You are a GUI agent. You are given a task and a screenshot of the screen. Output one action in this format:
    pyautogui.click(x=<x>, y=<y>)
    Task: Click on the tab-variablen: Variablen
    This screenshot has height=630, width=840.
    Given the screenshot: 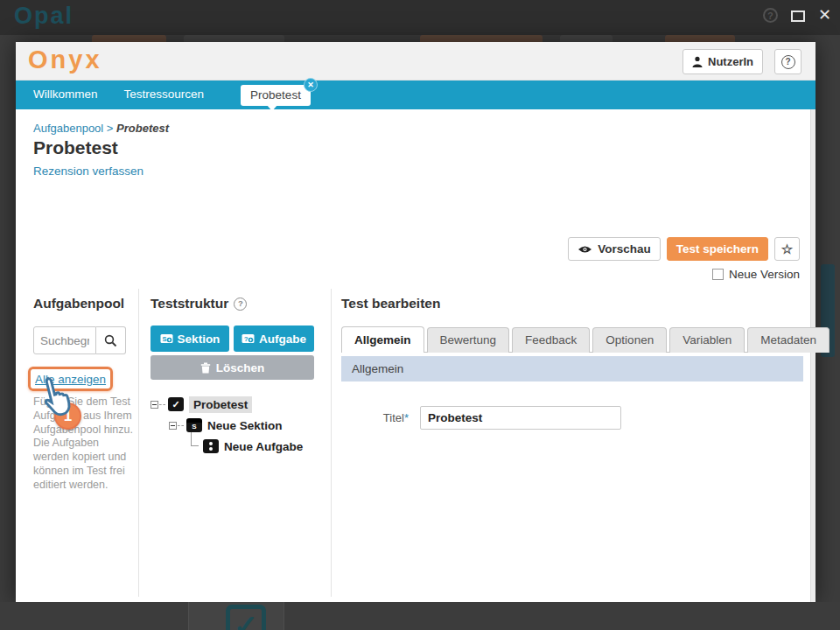 What is the action you would take?
    pyautogui.click(x=707, y=340)
    